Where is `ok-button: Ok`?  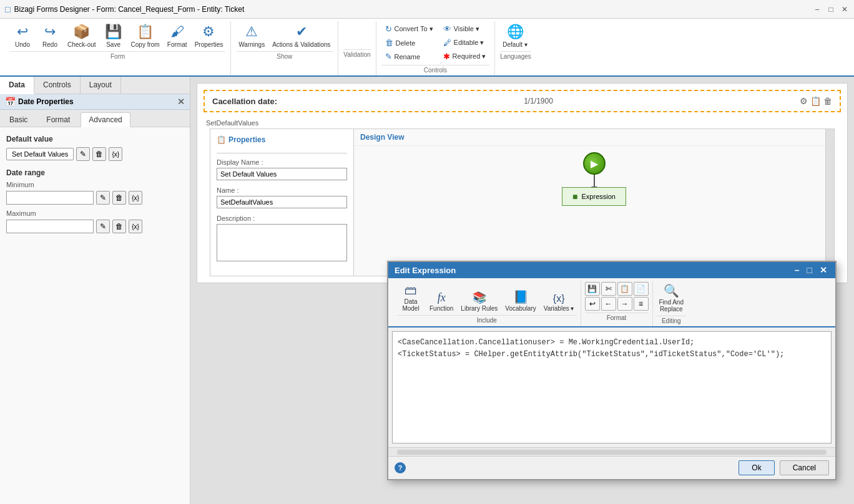
ok-button: Ok is located at coordinates (757, 468).